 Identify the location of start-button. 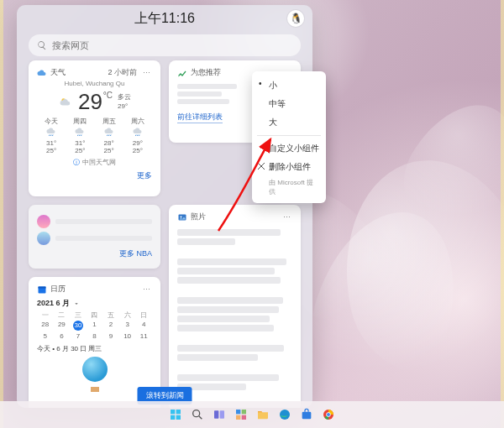
(176, 415).